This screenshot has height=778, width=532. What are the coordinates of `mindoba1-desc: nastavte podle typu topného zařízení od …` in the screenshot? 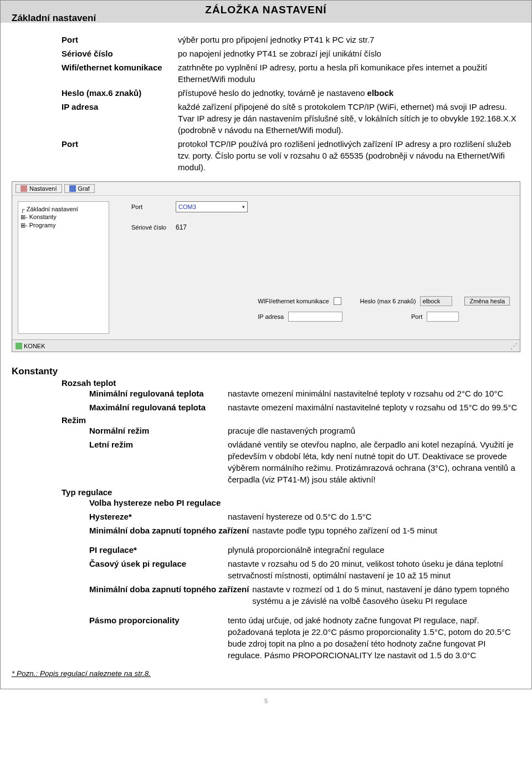 It's located at (386, 530).